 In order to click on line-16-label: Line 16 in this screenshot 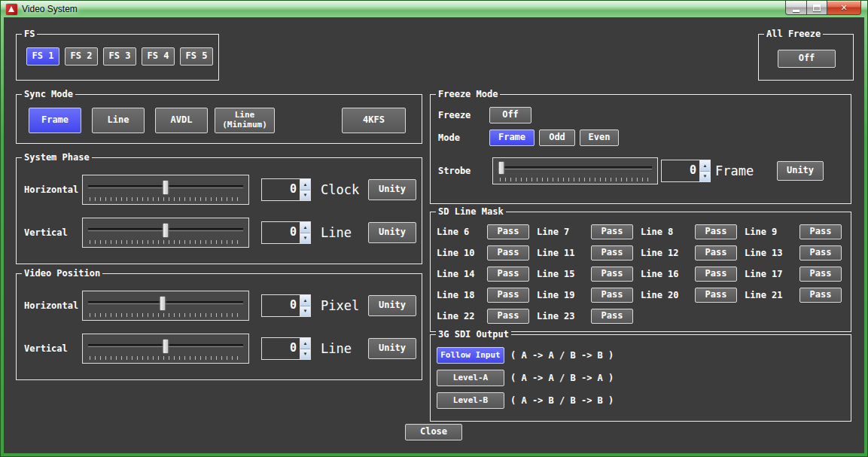, I will do `click(659, 274)`.